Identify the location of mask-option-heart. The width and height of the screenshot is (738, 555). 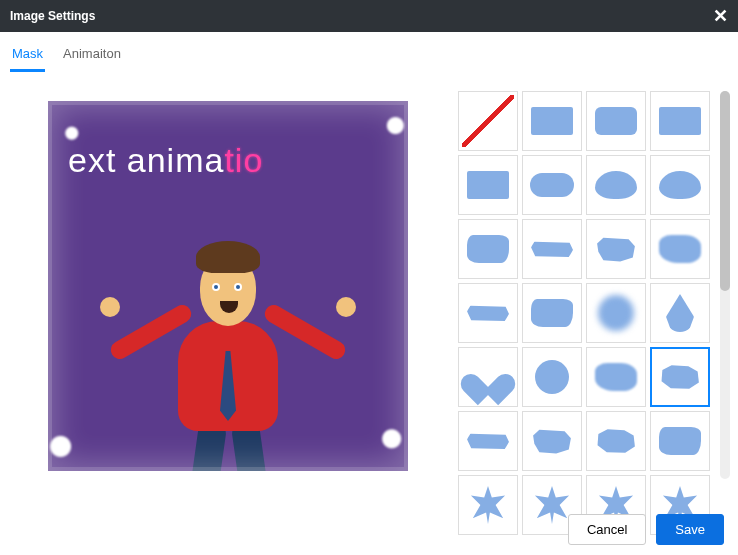
(488, 377).